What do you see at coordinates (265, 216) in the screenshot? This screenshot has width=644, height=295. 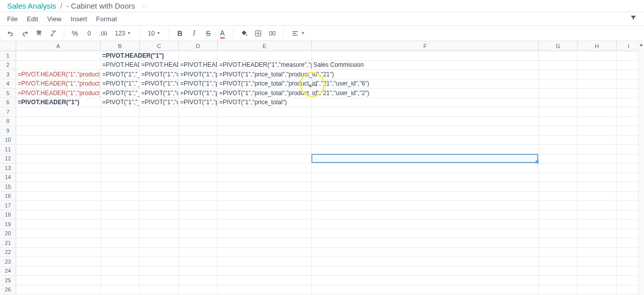 I see `cell-E18` at bounding box center [265, 216].